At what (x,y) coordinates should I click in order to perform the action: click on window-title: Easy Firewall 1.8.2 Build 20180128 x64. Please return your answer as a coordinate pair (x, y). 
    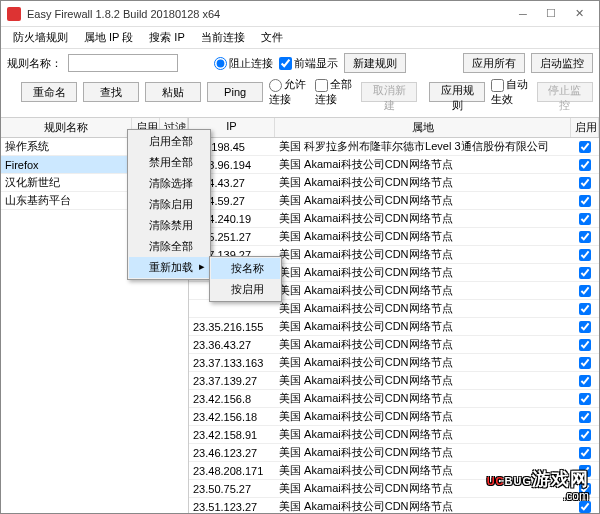
    Looking at the image, I should click on (268, 14).